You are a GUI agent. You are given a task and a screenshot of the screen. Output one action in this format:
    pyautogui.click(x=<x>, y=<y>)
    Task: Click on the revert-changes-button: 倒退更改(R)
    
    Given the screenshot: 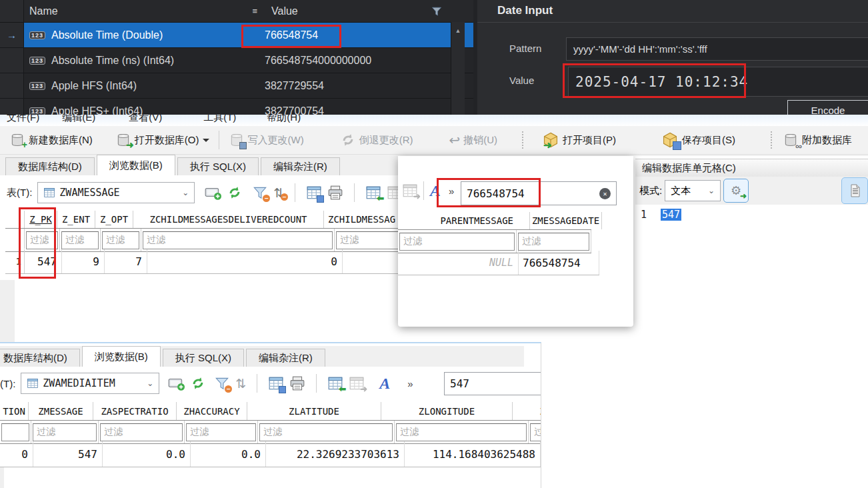 What is the action you would take?
    pyautogui.click(x=377, y=140)
    